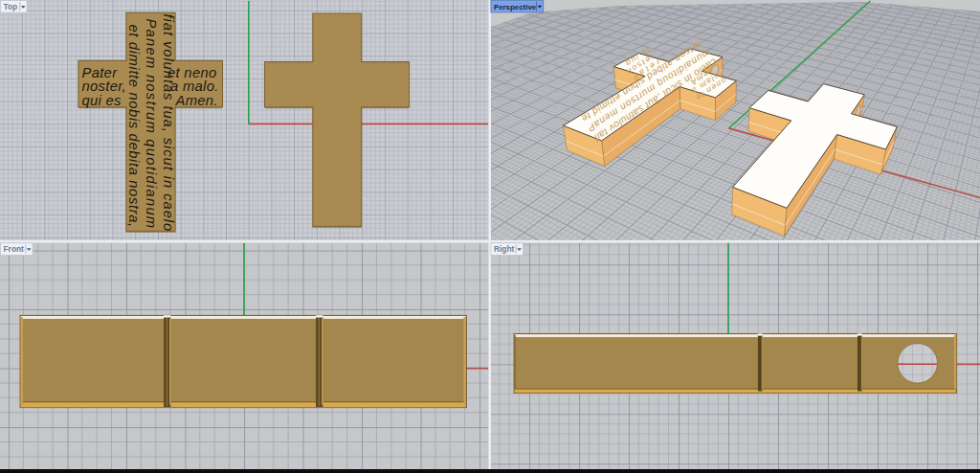 The image size is (980, 473). I want to click on svg-text: Amen., so click(197, 101).